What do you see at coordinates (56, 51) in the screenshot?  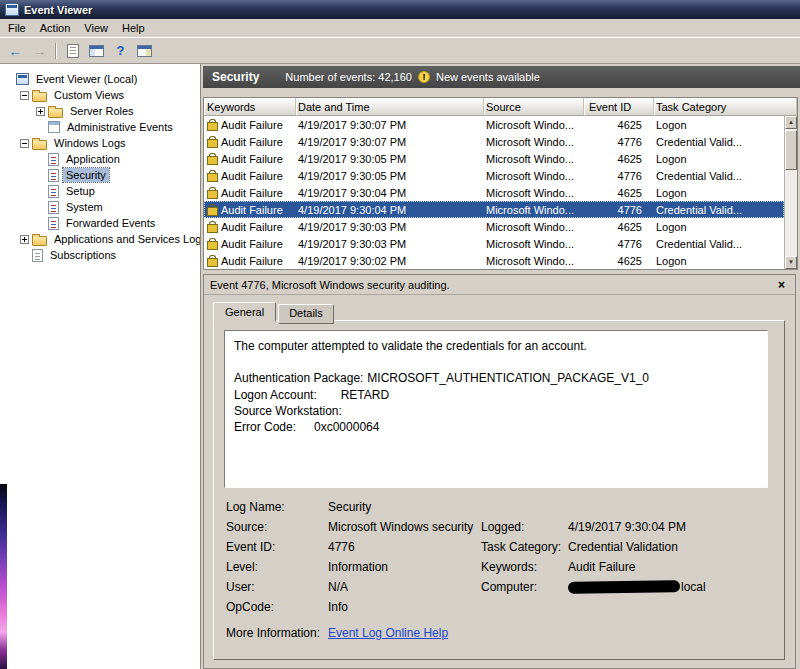 I see `toolbar-separator` at bounding box center [56, 51].